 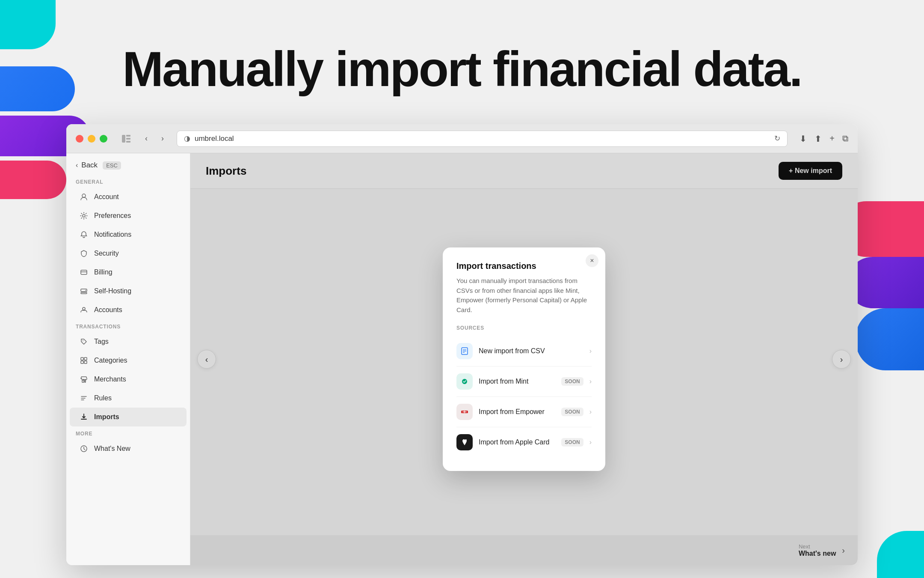 I want to click on source-item-csv: New import from CSV ›, so click(x=524, y=351).